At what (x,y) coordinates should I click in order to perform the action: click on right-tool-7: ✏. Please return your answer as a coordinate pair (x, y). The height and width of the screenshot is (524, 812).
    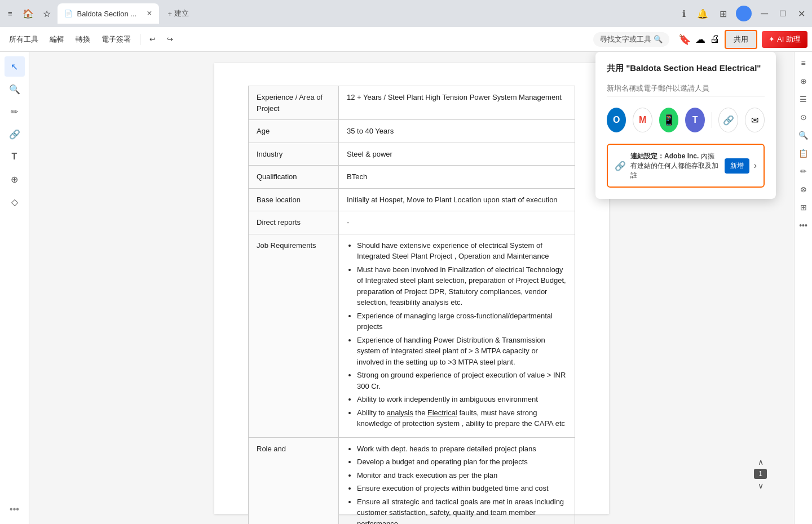
    Looking at the image, I should click on (804, 171).